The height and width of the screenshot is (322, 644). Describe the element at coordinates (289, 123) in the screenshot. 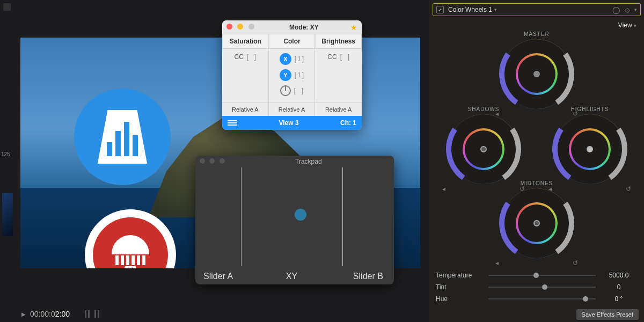

I see `view-label: View 3` at that location.